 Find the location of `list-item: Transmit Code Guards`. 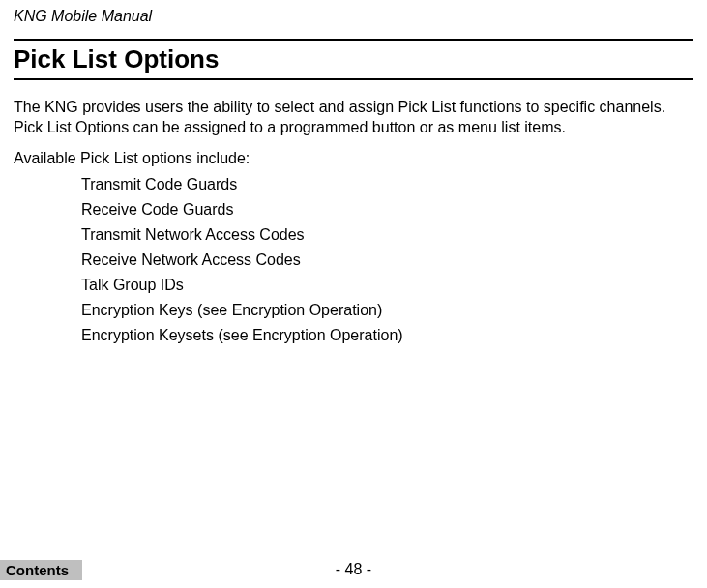

list-item: Transmit Code Guards is located at coordinates (387, 185).